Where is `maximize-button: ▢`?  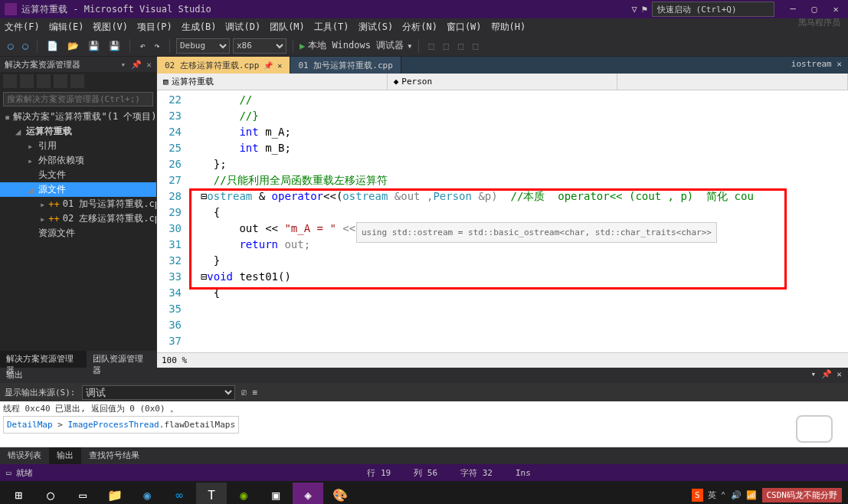 maximize-button: ▢ is located at coordinates (814, 9).